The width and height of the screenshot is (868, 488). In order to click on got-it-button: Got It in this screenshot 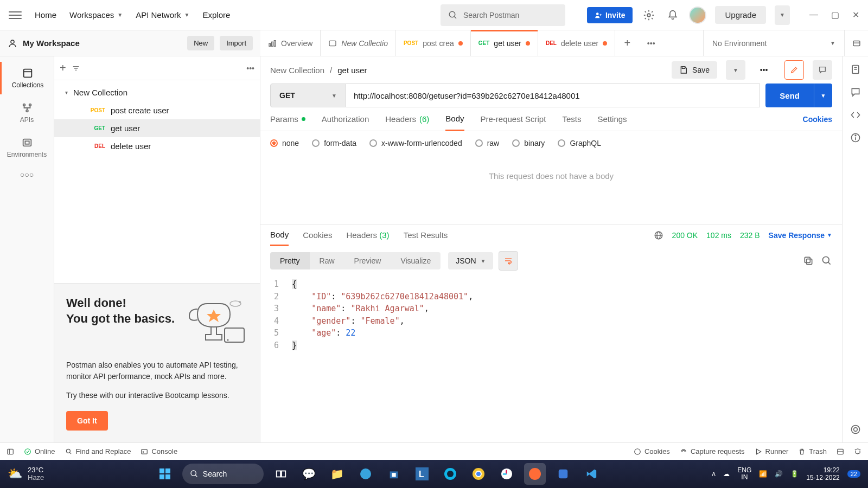, I will do `click(87, 421)`.